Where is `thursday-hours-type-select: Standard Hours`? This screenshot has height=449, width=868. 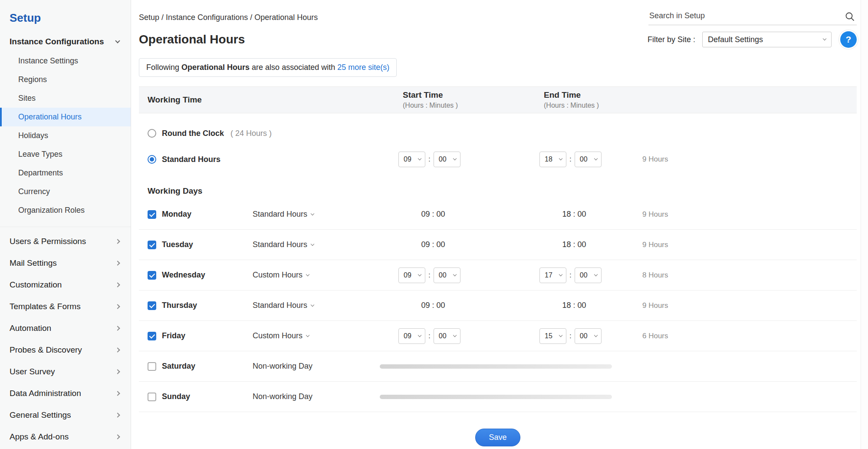
thursday-hours-type-select: Standard Hours is located at coordinates (283, 306).